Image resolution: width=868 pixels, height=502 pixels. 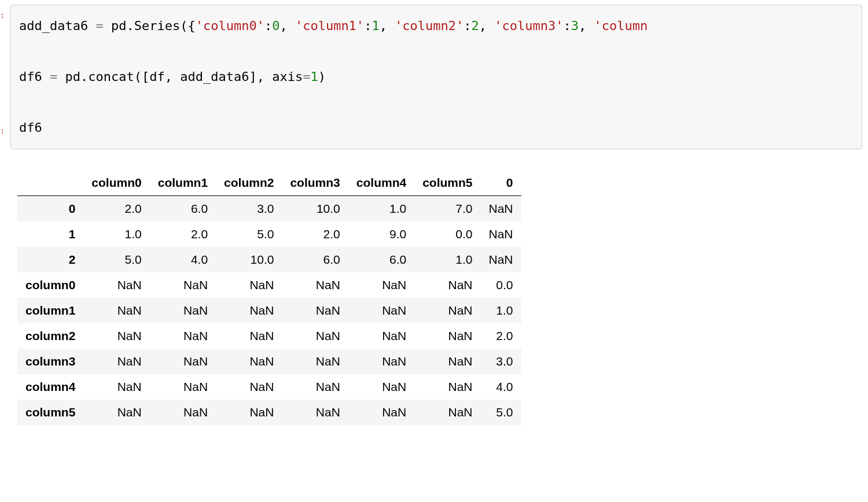 I want to click on cell: 7.0, so click(x=447, y=209).